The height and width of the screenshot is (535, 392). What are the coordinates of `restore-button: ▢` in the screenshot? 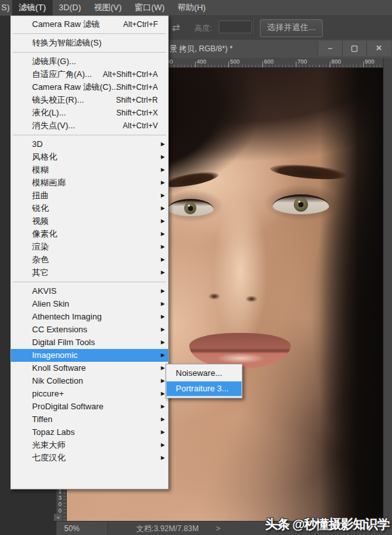 It's located at (354, 49).